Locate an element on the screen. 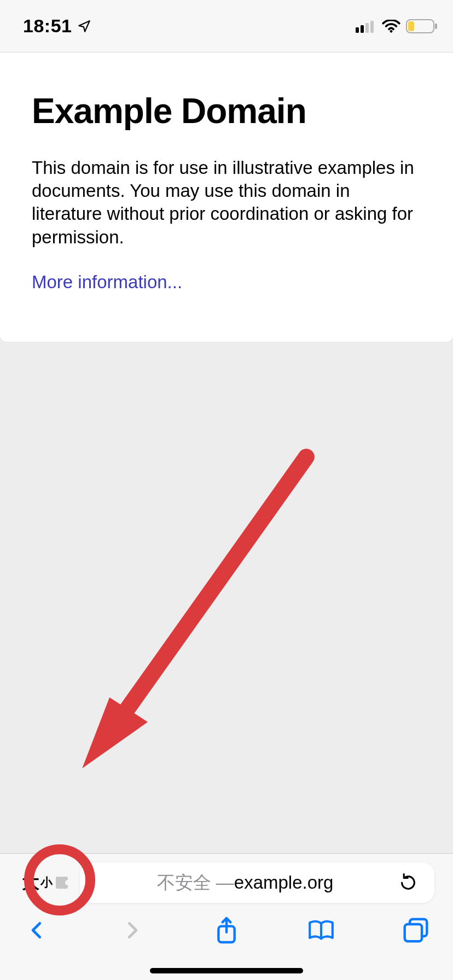 This screenshot has height=980, width=453. page-paragraph: This domain is for use in illustrative e… is located at coordinates (226, 202).